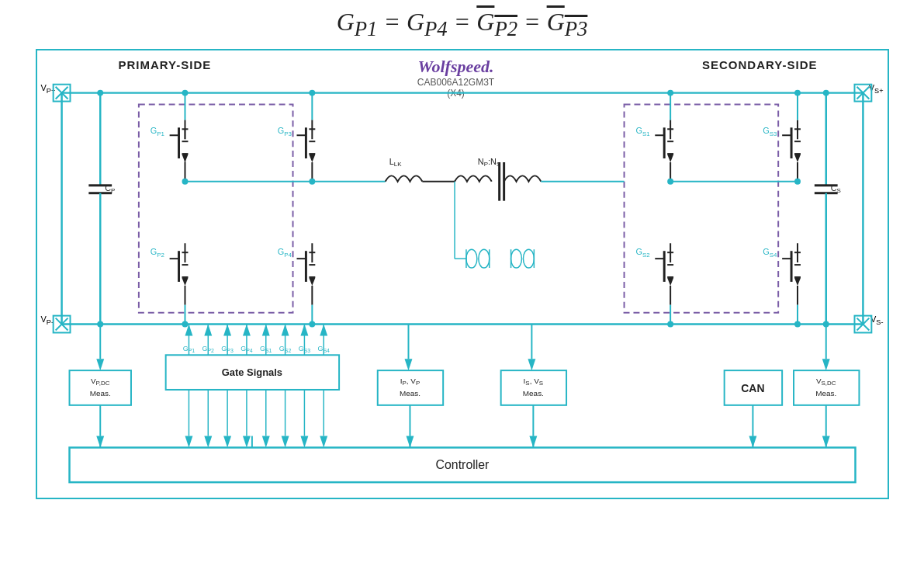 This screenshot has height=566, width=924. What do you see at coordinates (642, 132) in the screenshot?
I see `svg-text: GS1` at bounding box center [642, 132].